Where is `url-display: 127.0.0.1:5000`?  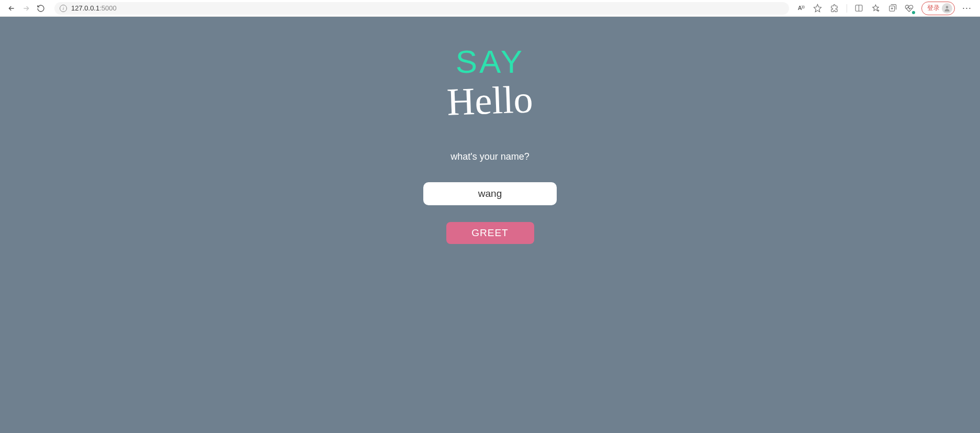
url-display: 127.0.0.1:5000 is located at coordinates (94, 8).